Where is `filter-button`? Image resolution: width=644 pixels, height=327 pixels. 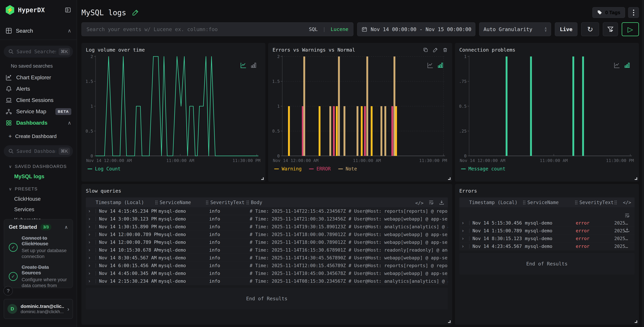 filter-button is located at coordinates (610, 29).